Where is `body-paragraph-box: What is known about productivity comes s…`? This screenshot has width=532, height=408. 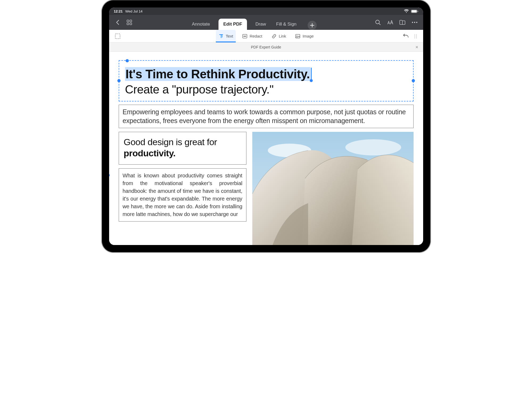 body-paragraph-box: What is known about productivity comes s… is located at coordinates (183, 195).